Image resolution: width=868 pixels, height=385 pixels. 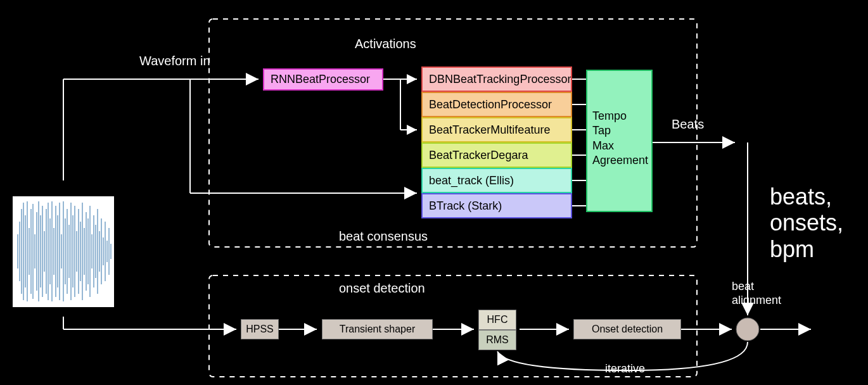 What do you see at coordinates (497, 130) in the screenshot?
I see `btmf-box: BeatTrackerMultifeature` at bounding box center [497, 130].